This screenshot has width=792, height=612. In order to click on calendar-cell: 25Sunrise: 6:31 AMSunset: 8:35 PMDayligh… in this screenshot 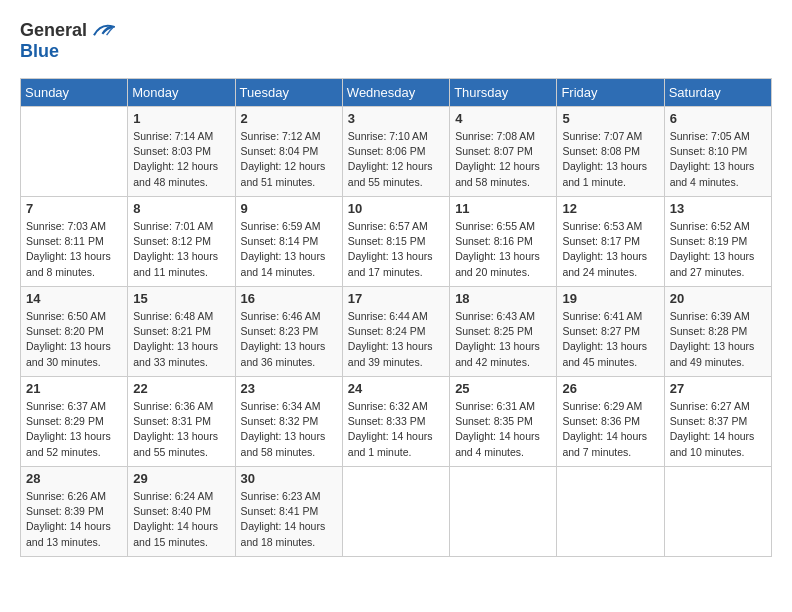, I will do `click(504, 422)`.